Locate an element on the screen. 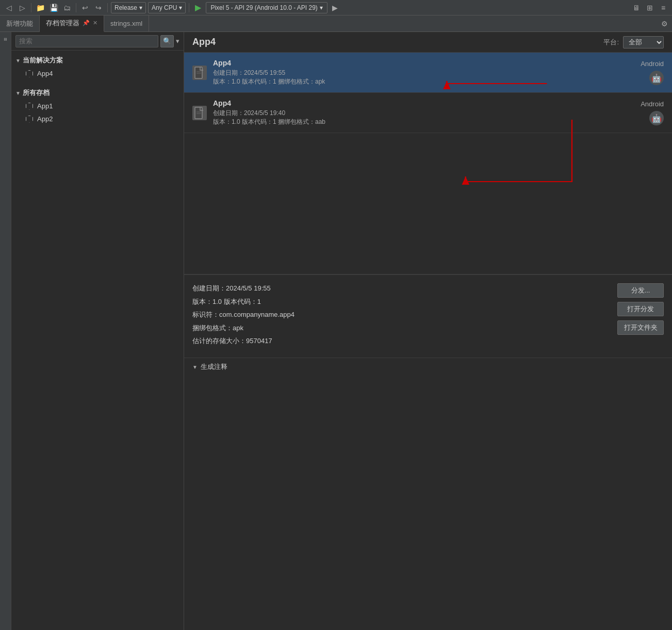  archive-meta-2: 版本：1.0 版本代码：1 捆绑包格式：aab is located at coordinates (424, 122).